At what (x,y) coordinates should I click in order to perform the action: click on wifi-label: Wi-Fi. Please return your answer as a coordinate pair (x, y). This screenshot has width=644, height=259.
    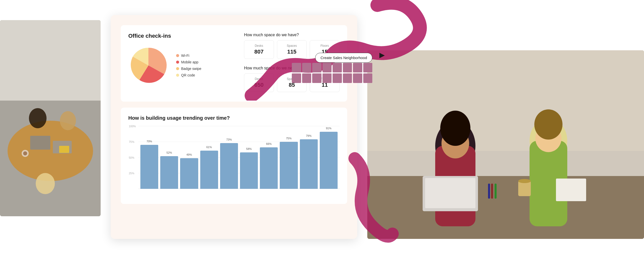
    Looking at the image, I should click on (185, 56).